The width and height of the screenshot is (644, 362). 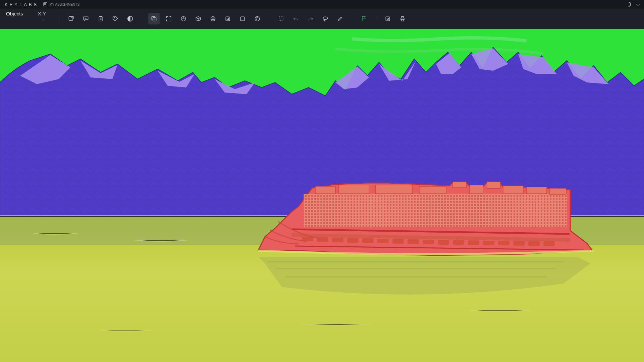 What do you see at coordinates (154, 19) in the screenshot?
I see `layers-button` at bounding box center [154, 19].